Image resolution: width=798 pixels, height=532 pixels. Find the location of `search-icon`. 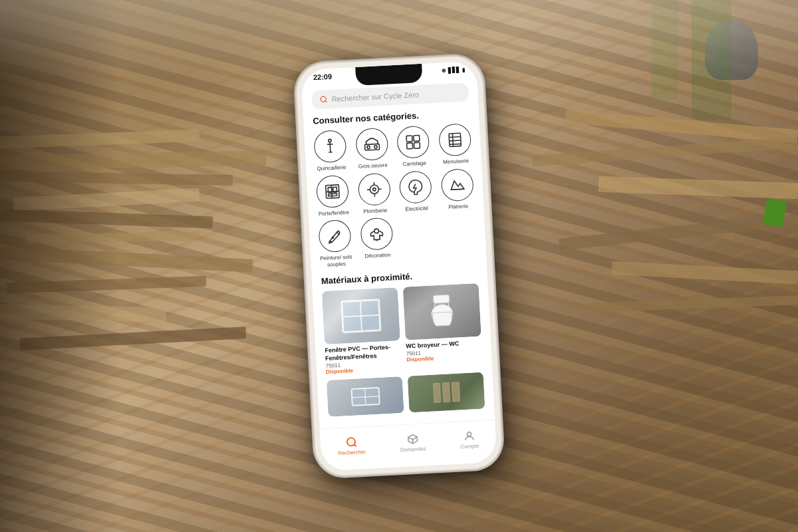

search-icon is located at coordinates (323, 100).